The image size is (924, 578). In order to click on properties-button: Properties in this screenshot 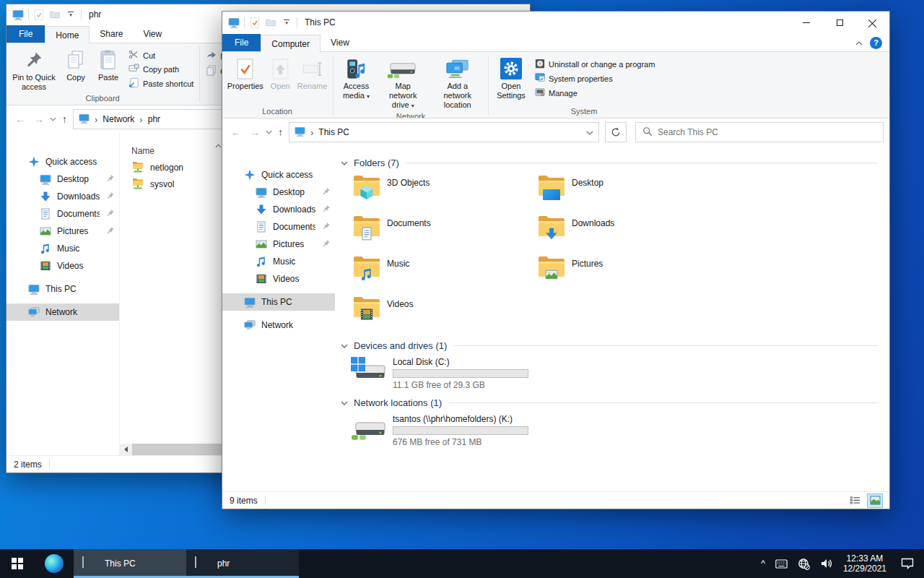, I will do `click(245, 79)`.